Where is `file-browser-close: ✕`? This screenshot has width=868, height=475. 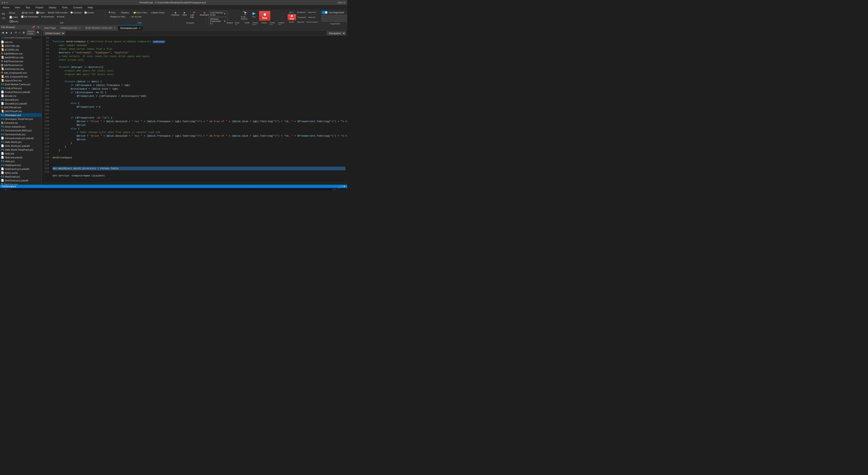 file-browser-close: ✕ is located at coordinates (38, 27).